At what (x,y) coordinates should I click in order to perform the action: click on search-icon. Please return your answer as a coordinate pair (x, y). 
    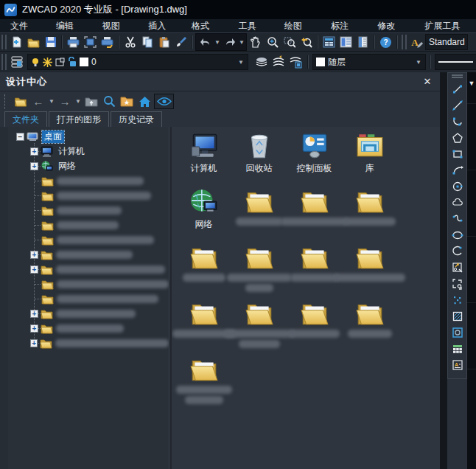
    Looking at the image, I should click on (109, 102).